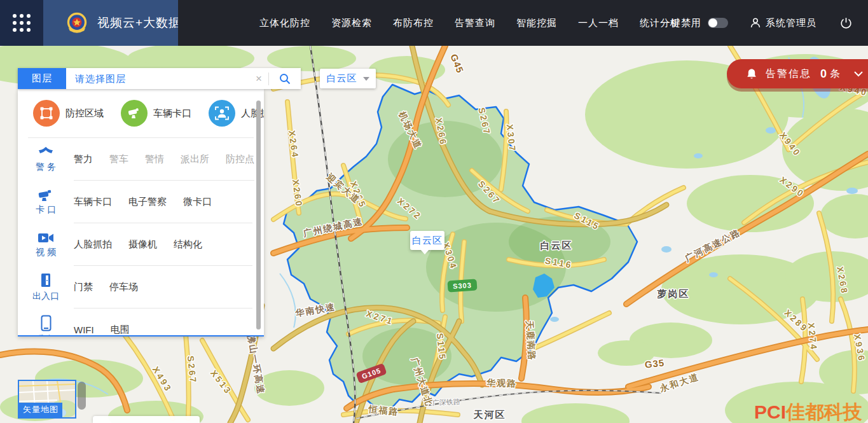  Describe the element at coordinates (141, 202) in the screenshot. I see `category-row-1: 卡 口车辆卡口电子警察微卡口` at that location.